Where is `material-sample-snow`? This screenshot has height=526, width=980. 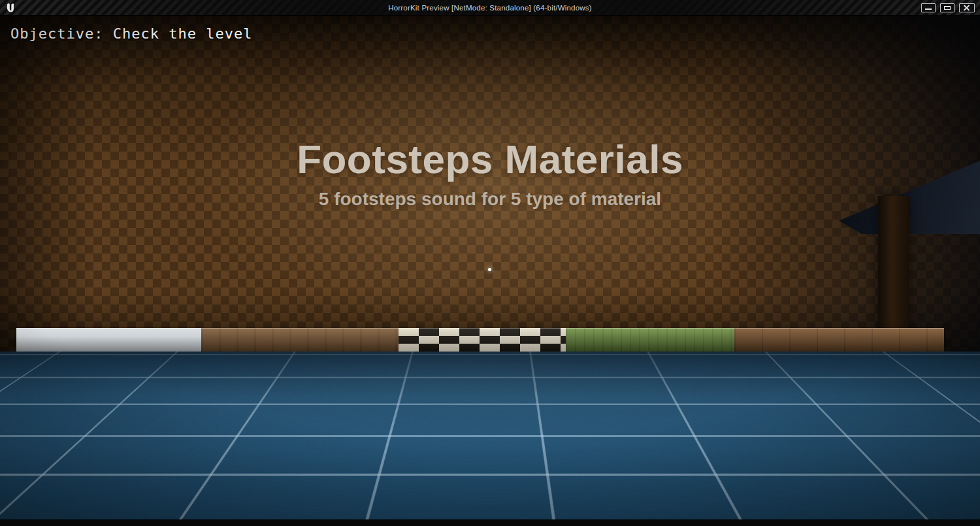 material-sample-snow is located at coordinates (108, 340).